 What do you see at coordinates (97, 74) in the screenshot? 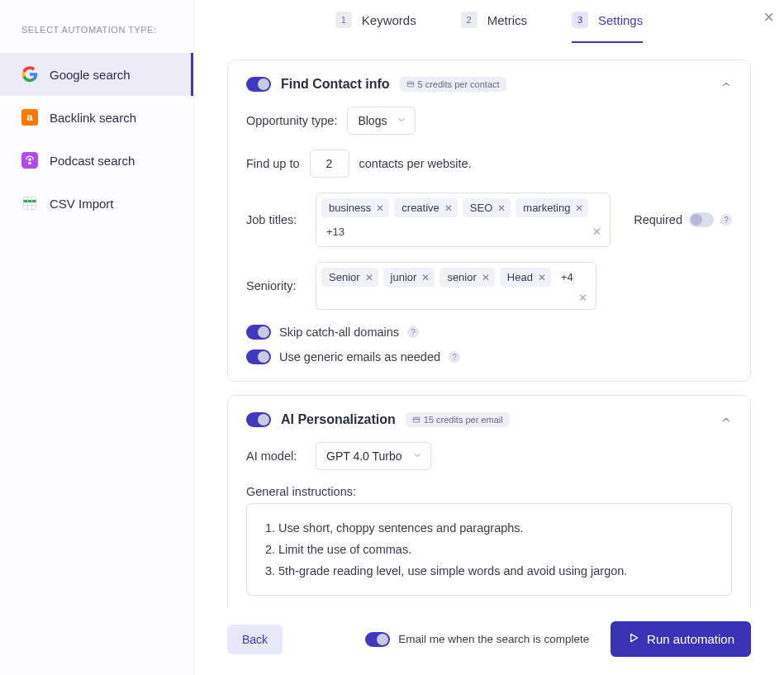
I see `sidebar-item-google-search: Google search` at bounding box center [97, 74].